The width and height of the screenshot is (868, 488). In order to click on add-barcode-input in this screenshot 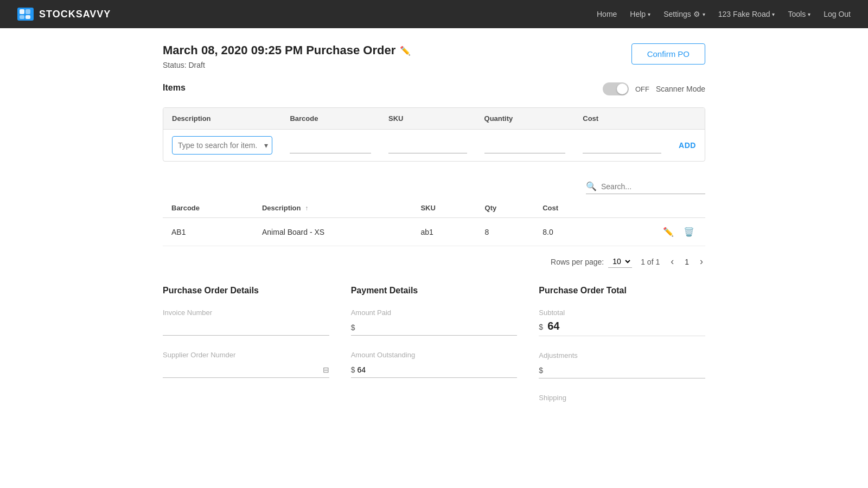, I will do `click(330, 145)`.